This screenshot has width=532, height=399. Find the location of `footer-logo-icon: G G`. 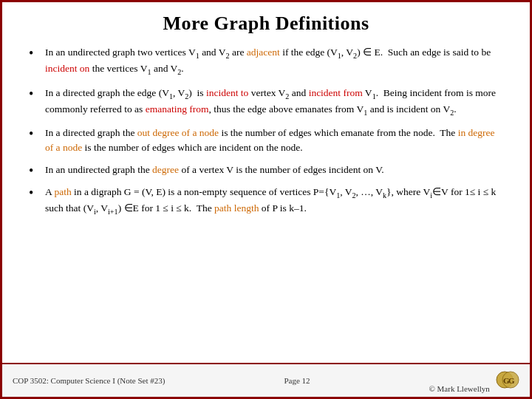

footer-logo-icon: G G is located at coordinates (508, 380).